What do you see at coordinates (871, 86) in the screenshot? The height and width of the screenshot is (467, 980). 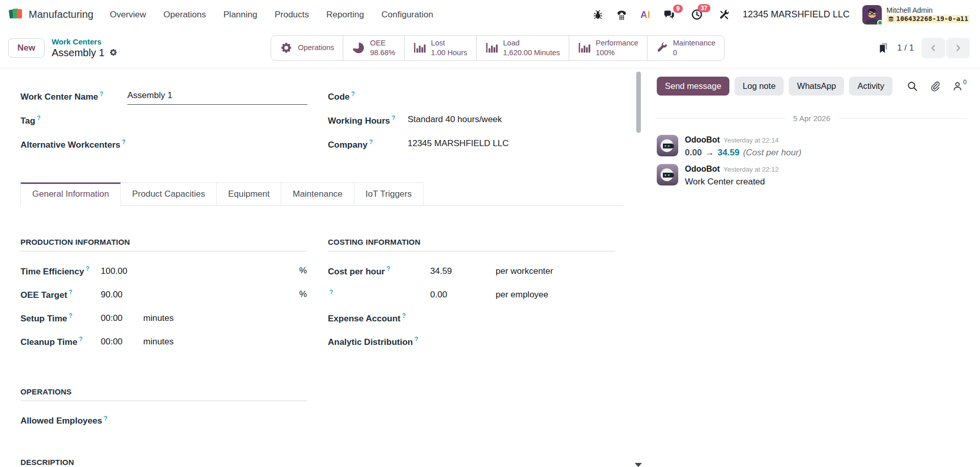 I see `activity-button: Activity` at bounding box center [871, 86].